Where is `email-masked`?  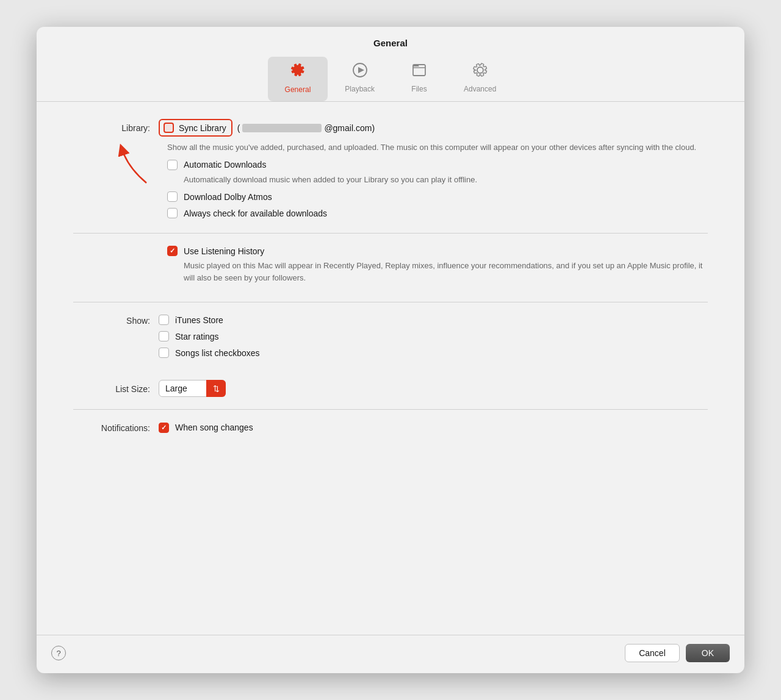 email-masked is located at coordinates (282, 128).